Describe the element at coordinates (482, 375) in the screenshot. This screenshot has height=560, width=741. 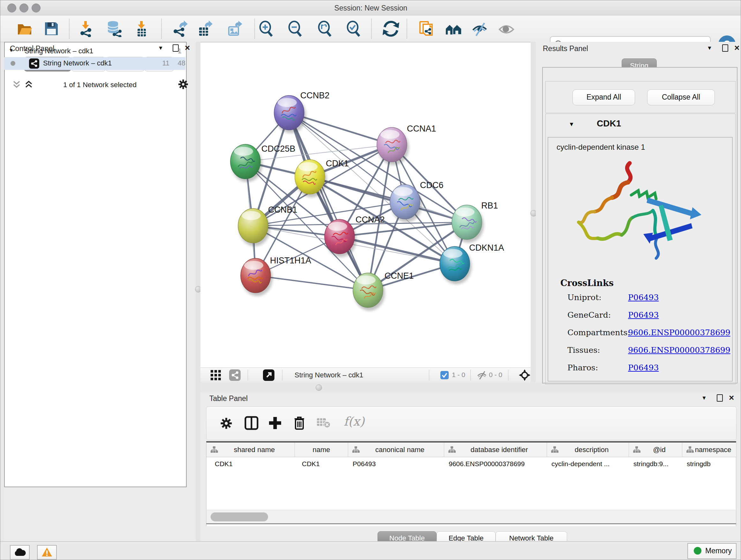
I see `hidden-eye-slash-icon` at that location.